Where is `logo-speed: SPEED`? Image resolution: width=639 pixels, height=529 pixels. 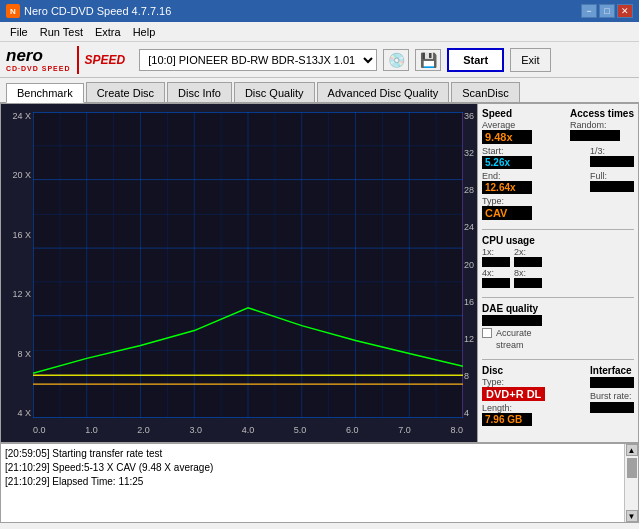
logo-speed: SPEED is located at coordinates (106, 60).